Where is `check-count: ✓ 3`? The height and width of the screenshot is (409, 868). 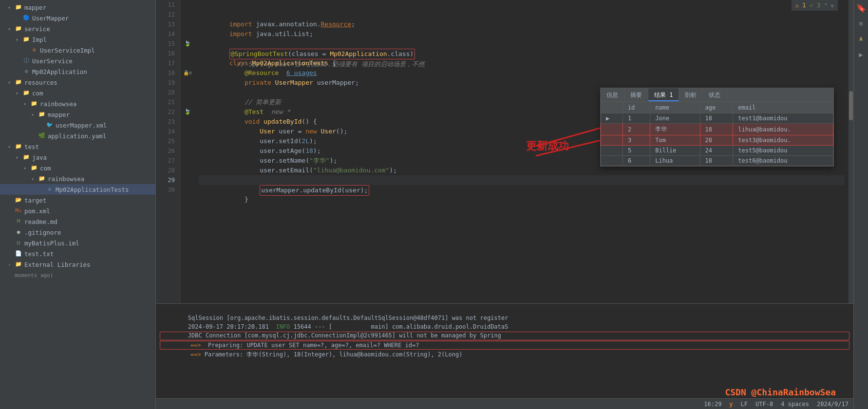 check-count: ✓ 3 is located at coordinates (815, 5).